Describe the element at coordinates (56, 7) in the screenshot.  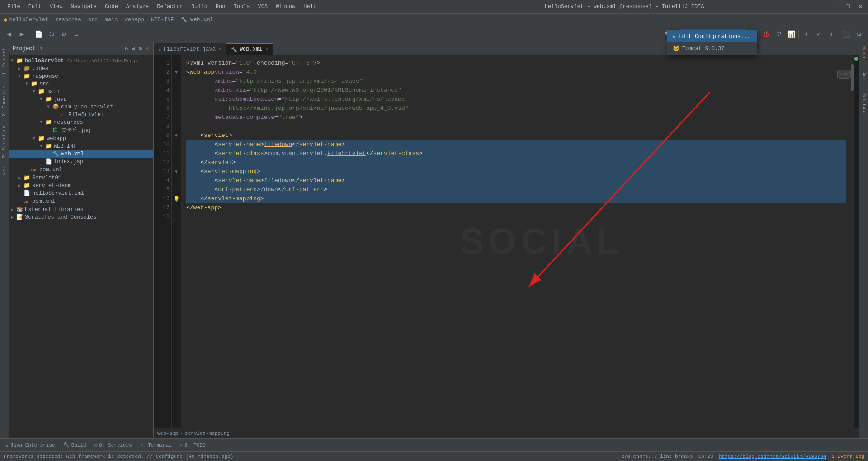
I see `menu-view: View` at that location.